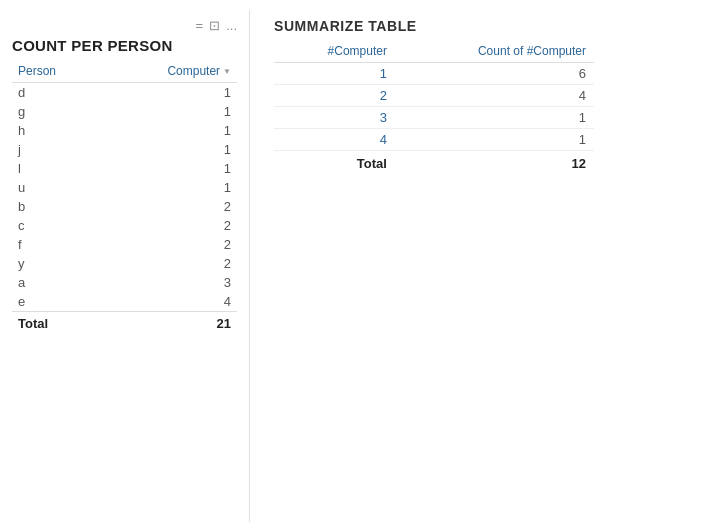 The image size is (707, 532). I want to click on count-row-person: u, so click(57, 188).